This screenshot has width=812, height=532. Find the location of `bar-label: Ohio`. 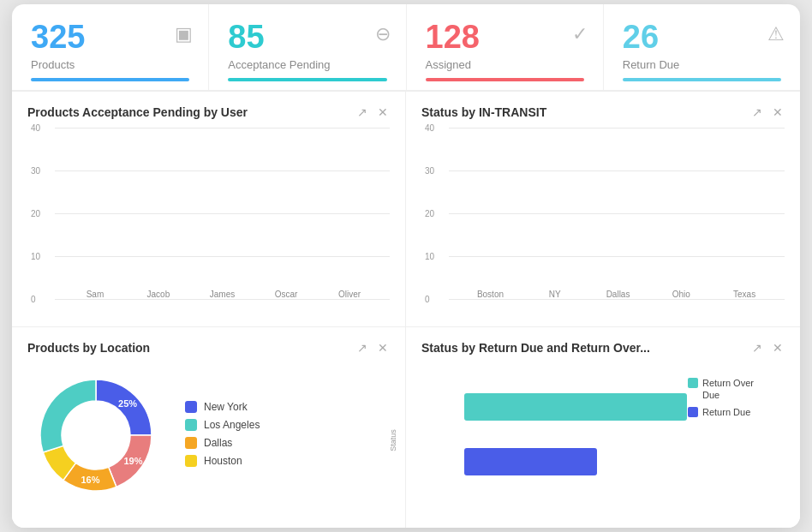

bar-label: Ohio is located at coordinates (682, 295).